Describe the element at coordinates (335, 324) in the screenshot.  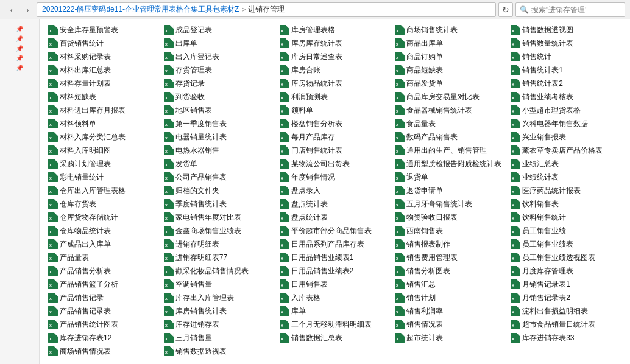
I see `list-item: x 三个月无移动滞料明细表` at that location.